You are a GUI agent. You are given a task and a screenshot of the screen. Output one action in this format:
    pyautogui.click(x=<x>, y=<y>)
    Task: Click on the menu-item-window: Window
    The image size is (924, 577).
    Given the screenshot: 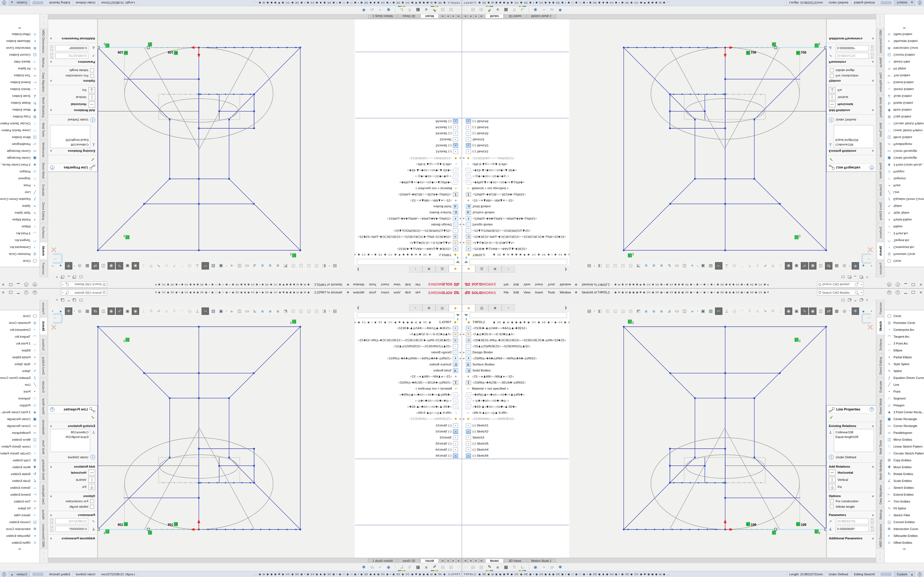 What is the action you would take?
    pyautogui.click(x=565, y=285)
    